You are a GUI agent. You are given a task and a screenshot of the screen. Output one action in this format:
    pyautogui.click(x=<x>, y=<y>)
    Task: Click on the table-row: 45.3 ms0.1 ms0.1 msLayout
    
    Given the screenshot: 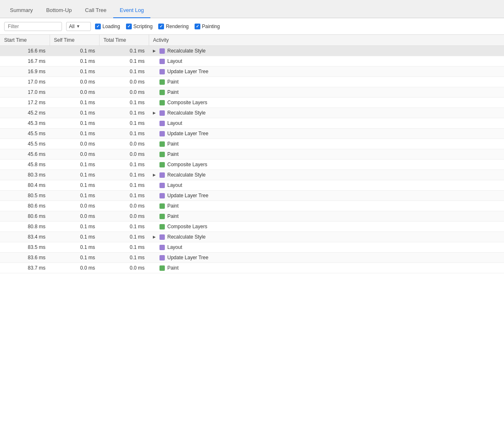 What is the action you would take?
    pyautogui.click(x=252, y=123)
    